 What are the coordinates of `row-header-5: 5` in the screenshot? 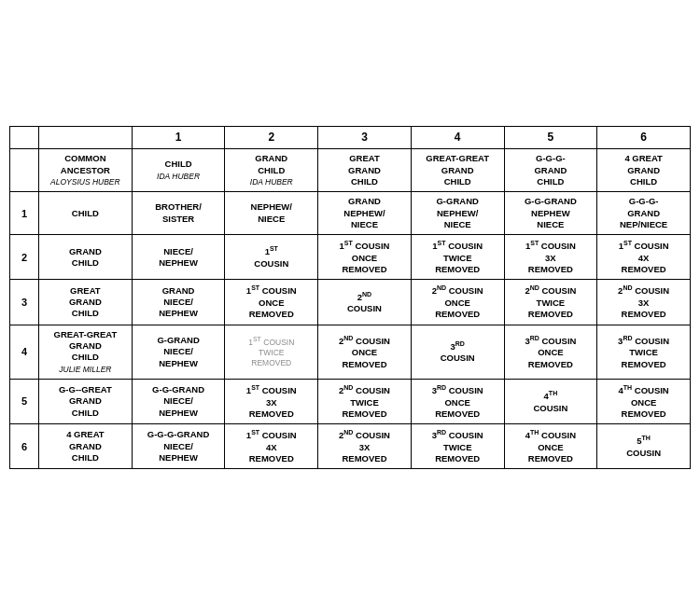 It's located at (24, 402).